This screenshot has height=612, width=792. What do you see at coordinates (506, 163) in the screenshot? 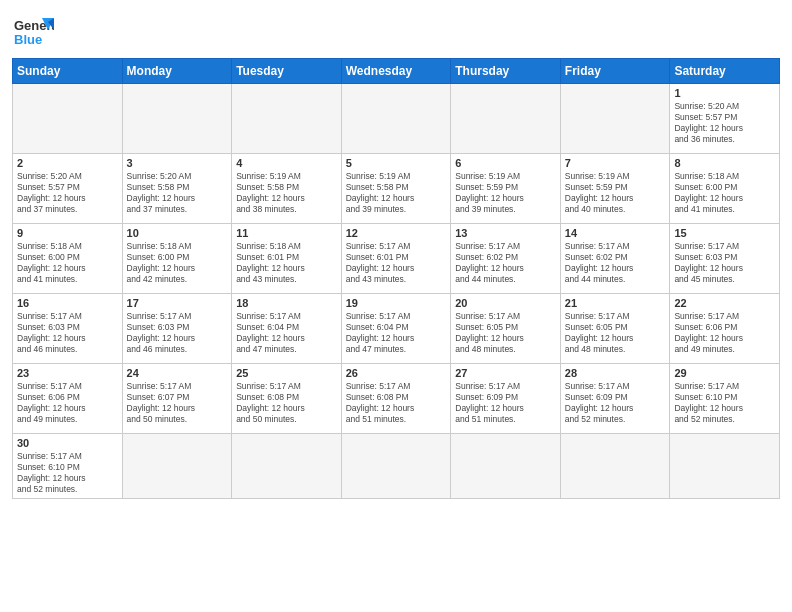
I see `day-number: 6` at bounding box center [506, 163].